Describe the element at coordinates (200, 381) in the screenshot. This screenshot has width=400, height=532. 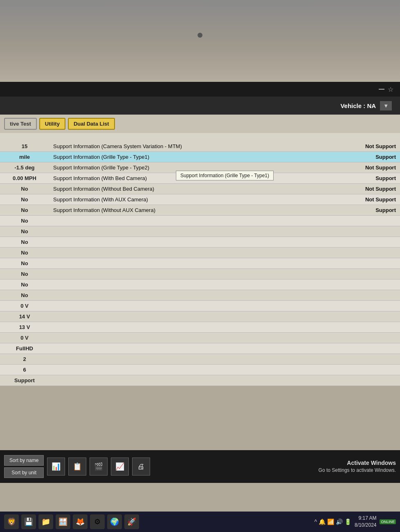
I see `table-row: Support` at that location.